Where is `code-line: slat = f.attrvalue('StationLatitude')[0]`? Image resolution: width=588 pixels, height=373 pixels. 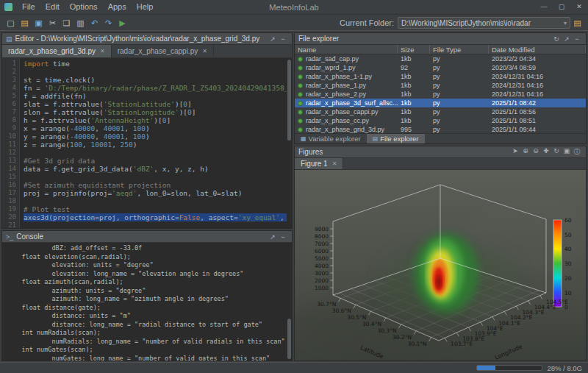 code-line: slat = f.attrvalue('StationLatitude')[0] is located at coordinates (155, 104).